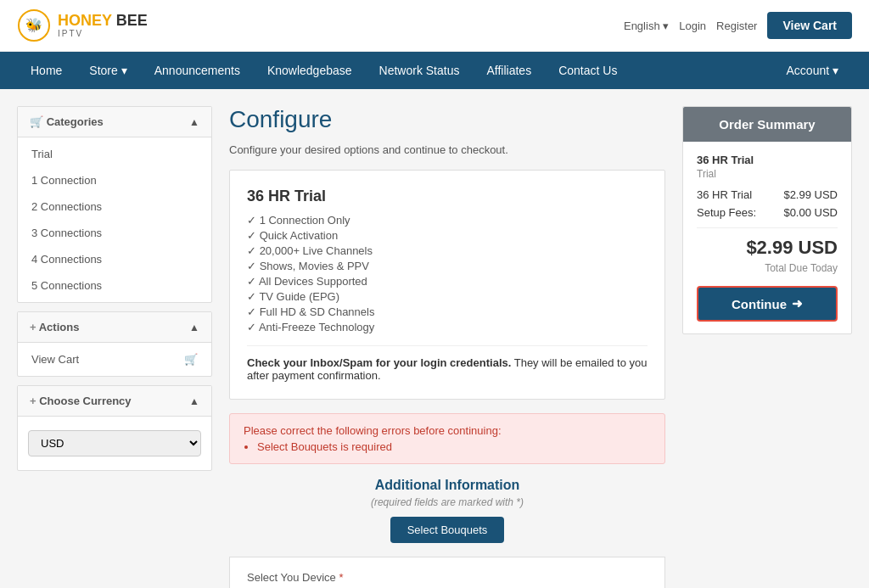  What do you see at coordinates (115, 220) in the screenshot?
I see `sidebar-categories-list: Trial 1 Connection 2 Connections 3 Conne…` at bounding box center [115, 220].